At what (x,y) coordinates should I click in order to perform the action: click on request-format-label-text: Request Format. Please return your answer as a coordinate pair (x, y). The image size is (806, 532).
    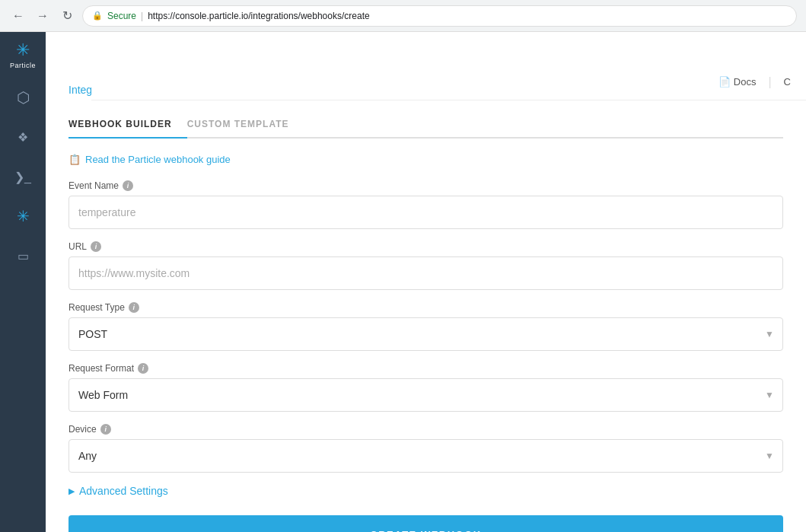
    Looking at the image, I should click on (101, 368).